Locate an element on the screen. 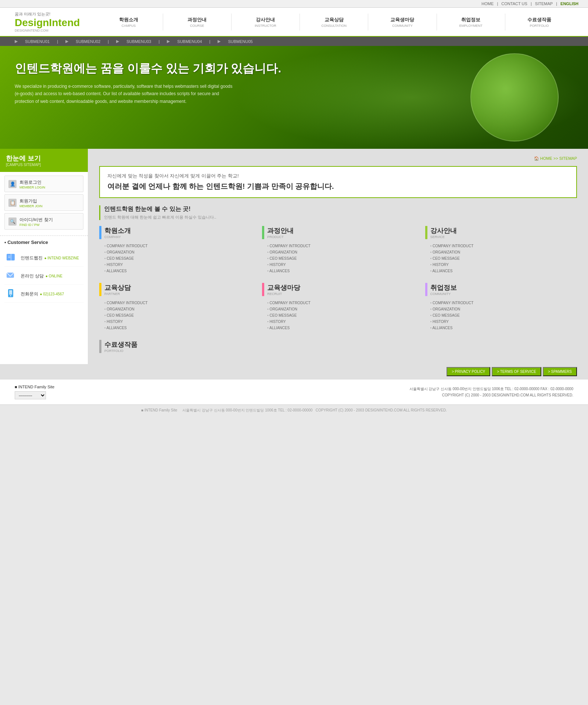 This screenshot has height=705, width=588. login-button: 👤 회원로그인 MEMBER LOGIN is located at coordinates (44, 184).